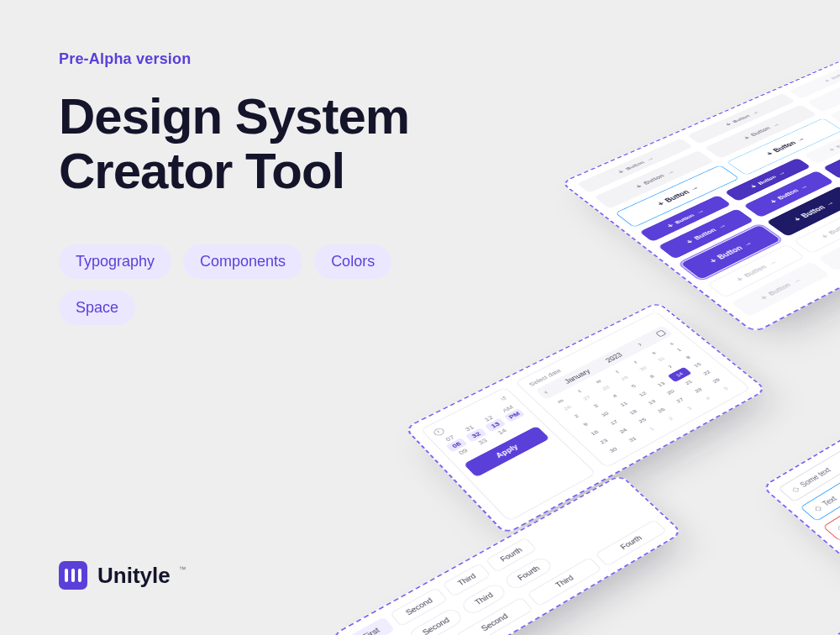 The image size is (840, 635). What do you see at coordinates (809, 448) in the screenshot?
I see `text-input: ◇Some text` at bounding box center [809, 448].